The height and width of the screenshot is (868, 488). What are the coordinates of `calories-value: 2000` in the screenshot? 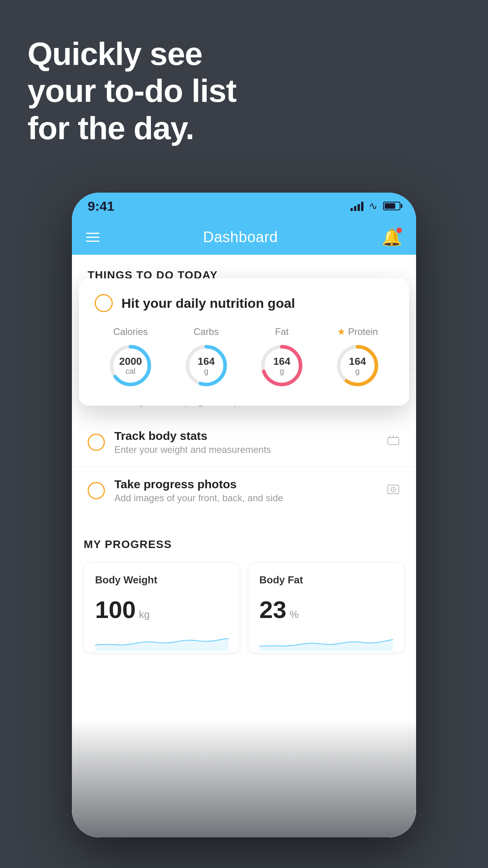 It's located at (130, 362).